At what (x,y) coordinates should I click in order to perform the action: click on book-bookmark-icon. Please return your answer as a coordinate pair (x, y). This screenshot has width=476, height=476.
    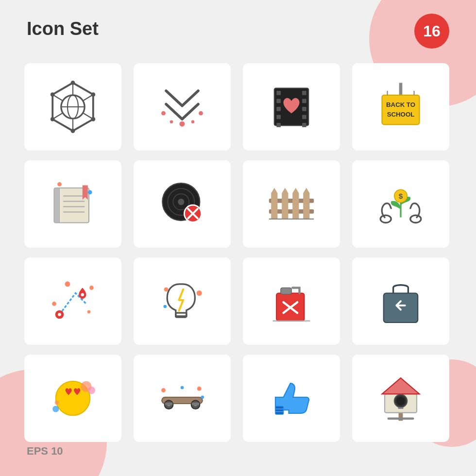
    Looking at the image, I should click on (73, 204).